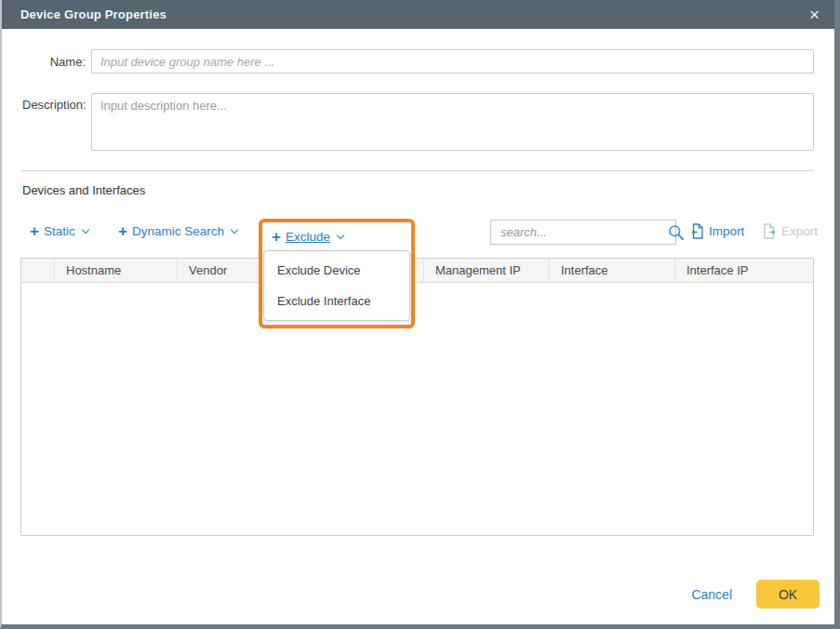 The image size is (840, 629). What do you see at coordinates (116, 270) in the screenshot?
I see `column-header-hostname: Hostname` at bounding box center [116, 270].